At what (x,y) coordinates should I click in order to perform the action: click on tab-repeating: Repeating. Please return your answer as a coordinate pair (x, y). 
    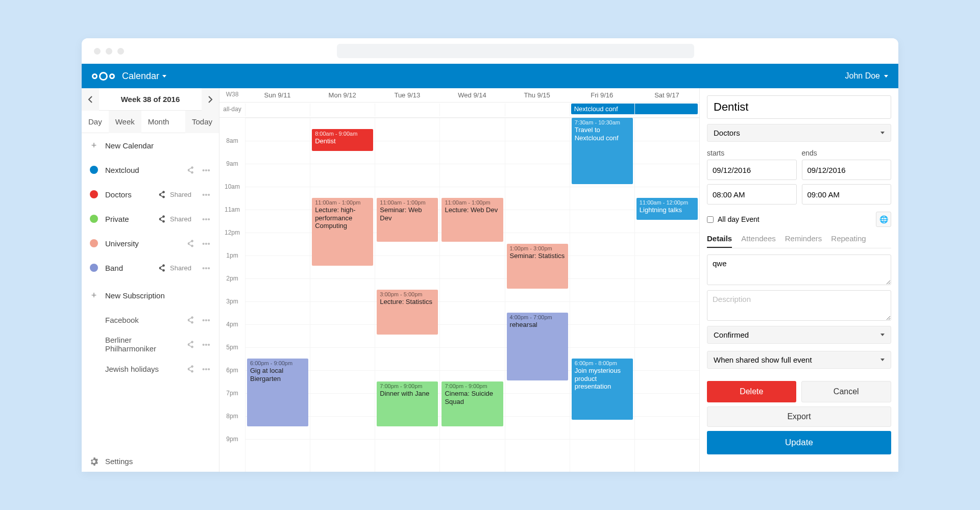
    Looking at the image, I should click on (848, 241).